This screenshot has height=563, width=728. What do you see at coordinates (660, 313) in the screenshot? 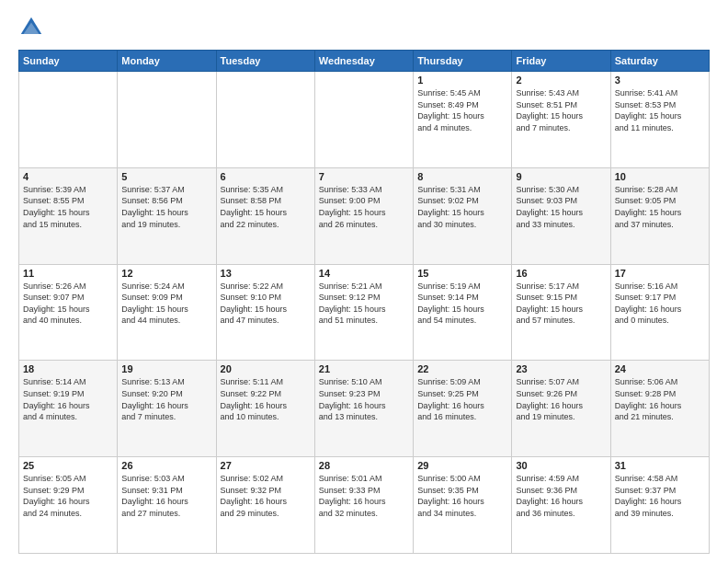
I see `calendar-cell: 17Sunrise: 5:16 AM Sunset: 9:17 PM Dayli…` at bounding box center [660, 313].